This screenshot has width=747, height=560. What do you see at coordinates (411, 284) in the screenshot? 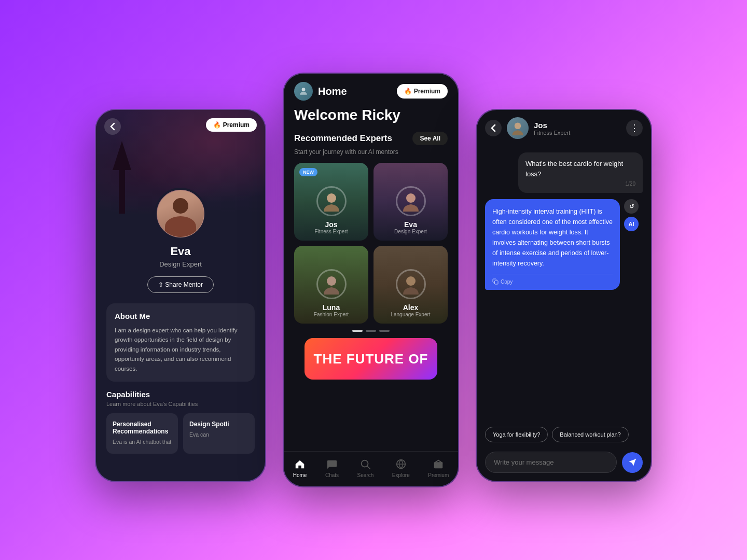
I see `alex-avatar` at bounding box center [411, 284].